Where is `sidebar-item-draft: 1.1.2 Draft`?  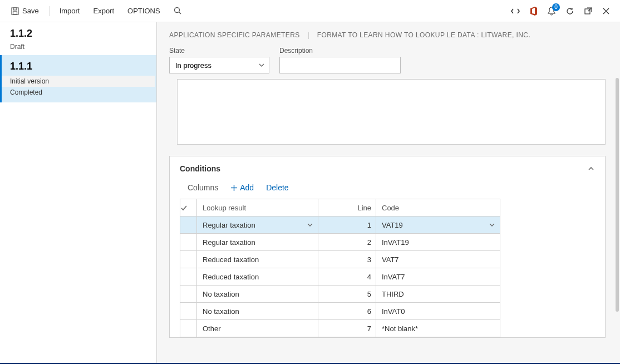
sidebar-item-draft: 1.1.2 Draft is located at coordinates (78, 39).